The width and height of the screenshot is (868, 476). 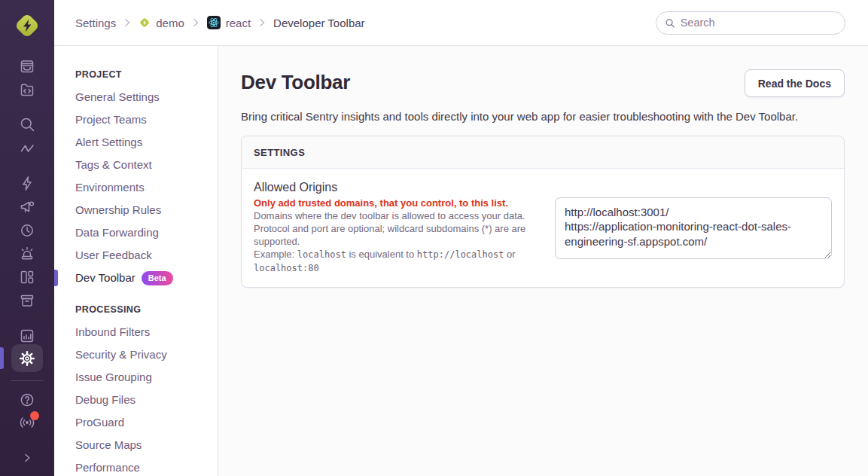 What do you see at coordinates (461, 255) in the screenshot?
I see `example-code-http-localhost: http://localhost` at bounding box center [461, 255].